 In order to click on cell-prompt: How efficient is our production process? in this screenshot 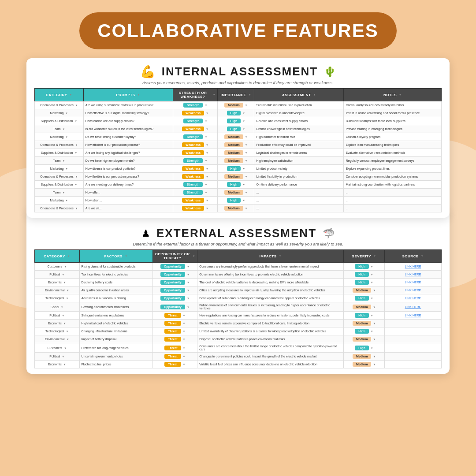, I will do `click(128, 145)`.